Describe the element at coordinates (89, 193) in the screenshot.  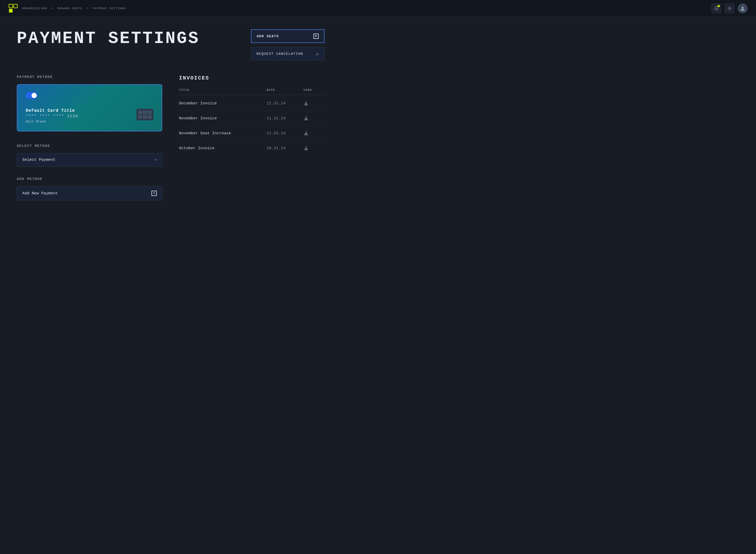
I see `add-payment-button: Add New Payment +` at that location.